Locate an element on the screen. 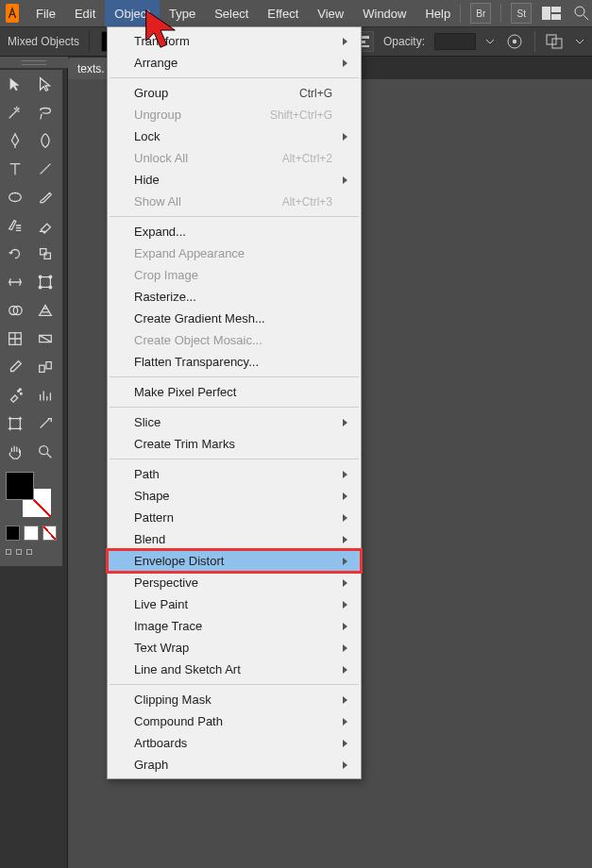 This screenshot has height=868, width=592. menu-item-label: Crop Image is located at coordinates (166, 275).